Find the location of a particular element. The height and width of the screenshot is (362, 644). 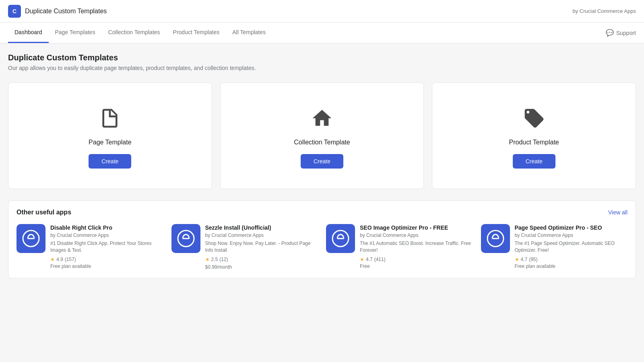

app-author-seo-image-optimizer: by Crucial Commerce Apps is located at coordinates (416, 235).